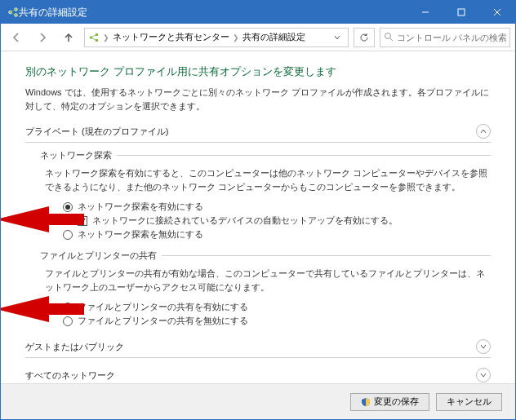  What do you see at coordinates (461, 12) in the screenshot?
I see `maximize-button` at bounding box center [461, 12].